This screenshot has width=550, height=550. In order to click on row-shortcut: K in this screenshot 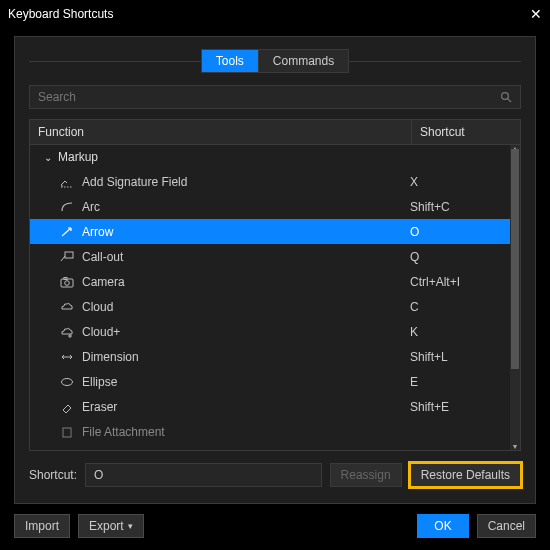, I will do `click(456, 332)`.